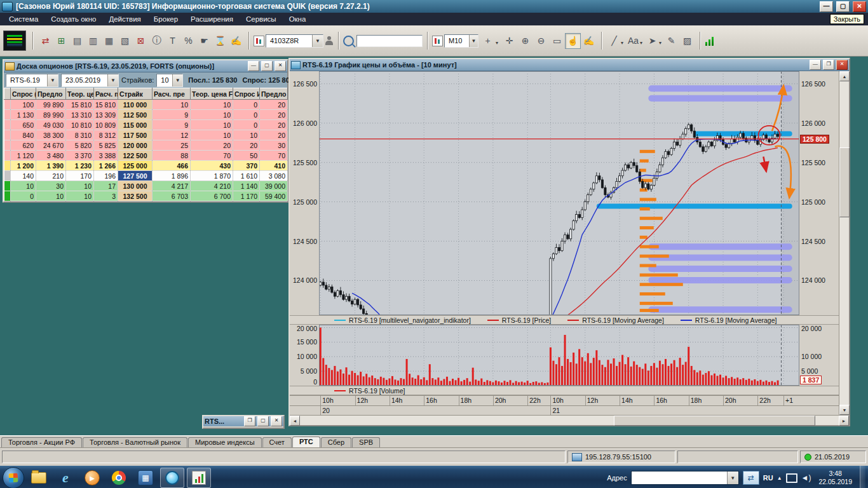 The height and width of the screenshot is (488, 868). What do you see at coordinates (497, 43) in the screenshot?
I see `add-indicator-dropdown: ▾` at bounding box center [497, 43].